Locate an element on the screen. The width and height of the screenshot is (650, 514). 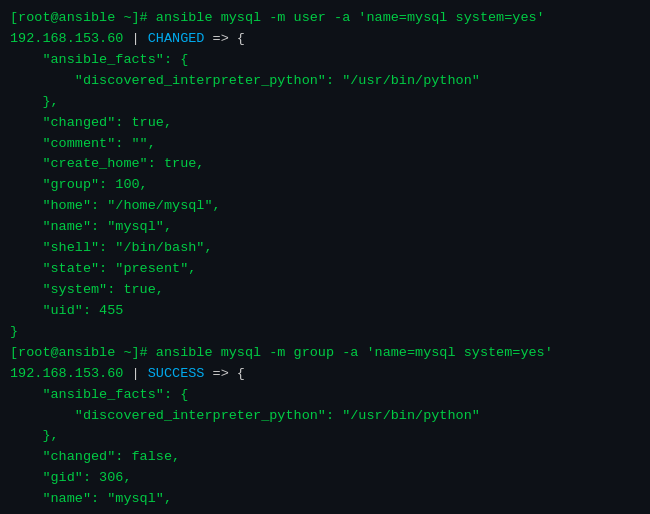
terminal-line: [root@ansible ~]# ansible mysql -m user … is located at coordinates (325, 18).